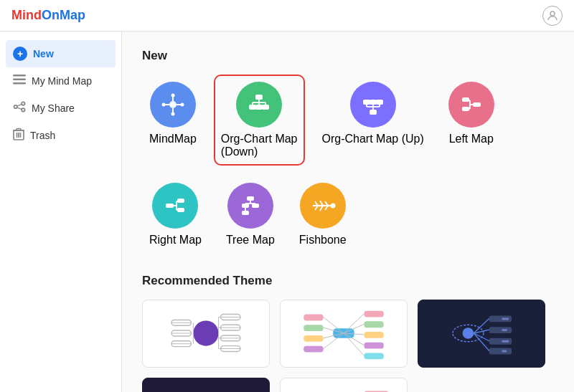 Image resolution: width=574 pixels, height=392 pixels. What do you see at coordinates (250, 215) in the screenshot?
I see `map-card-tree-map: Tree Map` at bounding box center [250, 215].